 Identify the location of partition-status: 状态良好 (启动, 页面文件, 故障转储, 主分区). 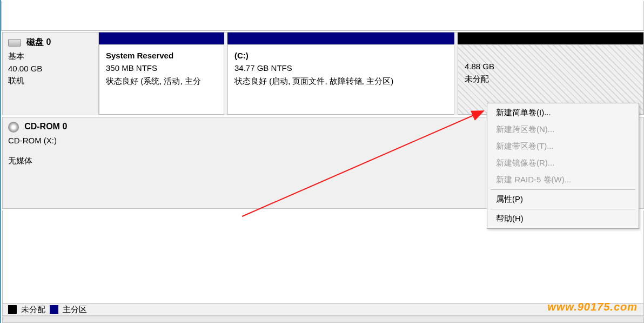
(341, 81).